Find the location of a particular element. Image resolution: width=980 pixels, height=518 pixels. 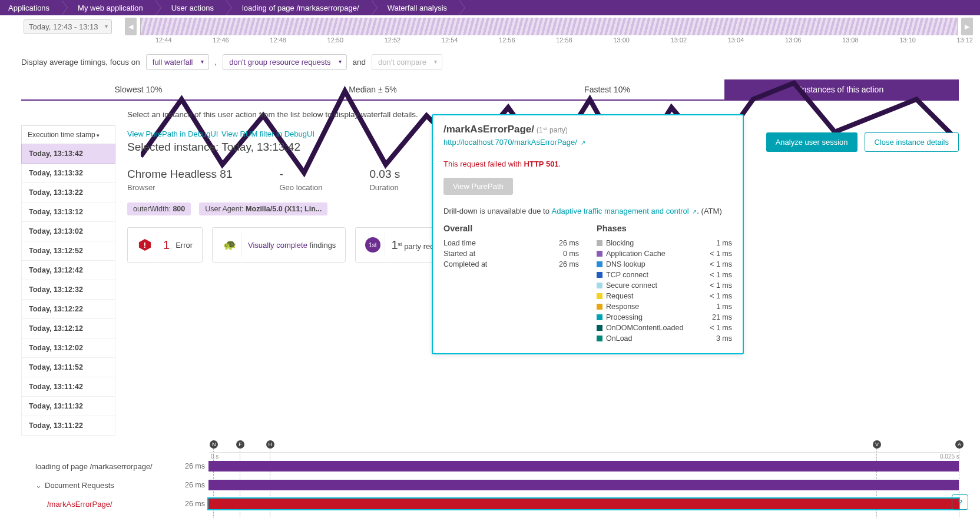

purepath-link: View PurePath in DebugUI is located at coordinates (173, 134).